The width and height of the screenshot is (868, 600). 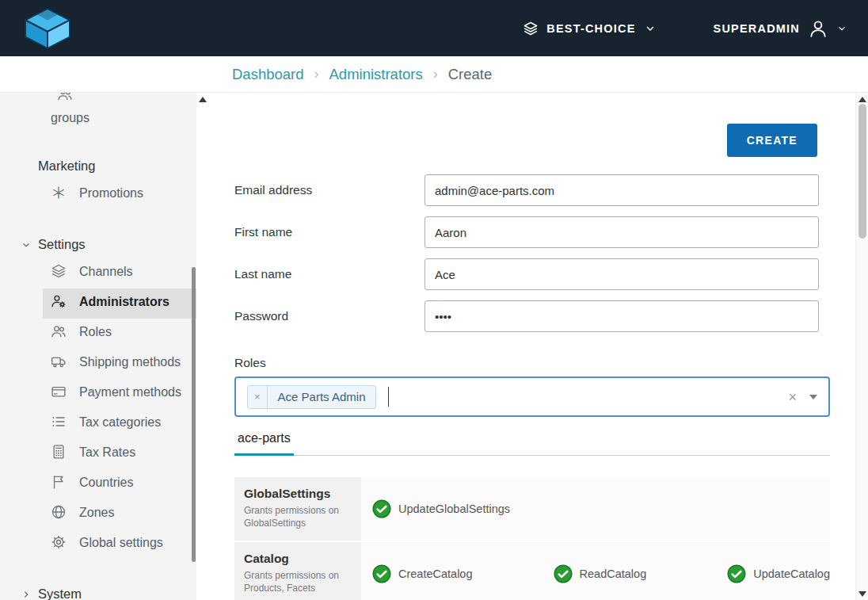 What do you see at coordinates (95, 331) in the screenshot?
I see `sidebar-item-label: Roles` at bounding box center [95, 331].